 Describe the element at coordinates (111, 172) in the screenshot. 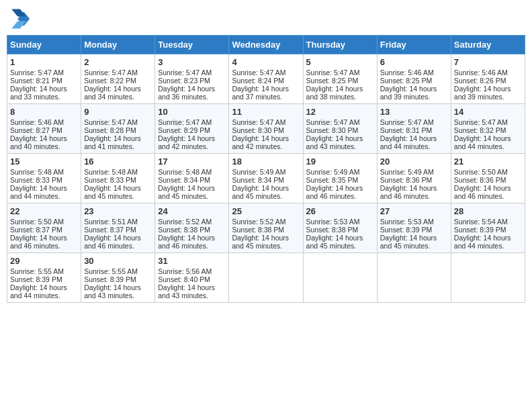

I see `sunrise: Sunrise: 5:48 AM` at that location.